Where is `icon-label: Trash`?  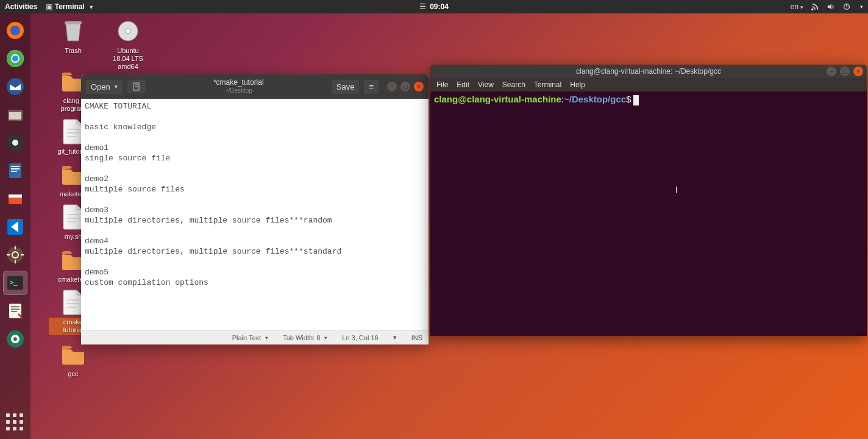 icon-label: Trash is located at coordinates (73, 51).